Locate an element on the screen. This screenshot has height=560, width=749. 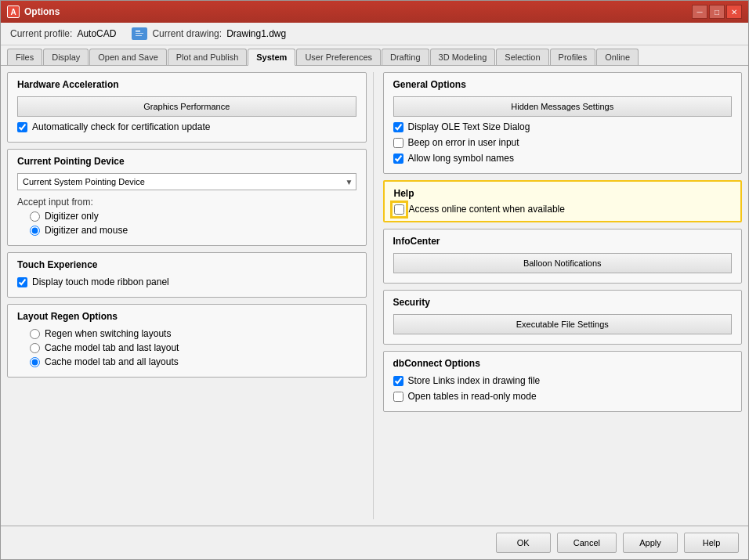
tab-open-save: Open and Save is located at coordinates (128, 56).